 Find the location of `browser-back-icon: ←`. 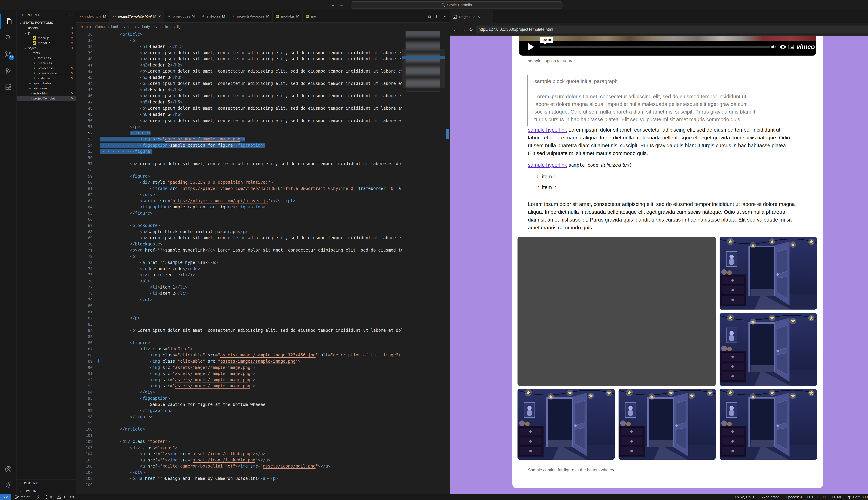

browser-back-icon: ← is located at coordinates (455, 30).